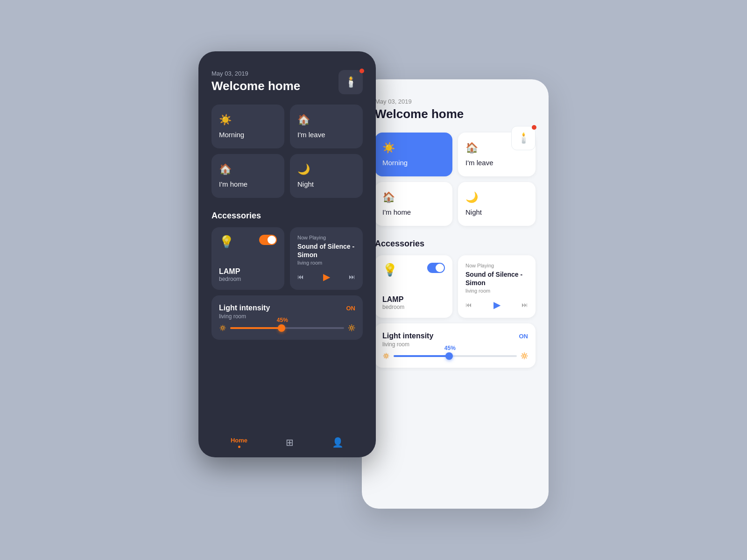 The width and height of the screenshot is (747, 560). What do you see at coordinates (414, 300) in the screenshot?
I see `light-lamp-name: LAMP` at bounding box center [414, 300].